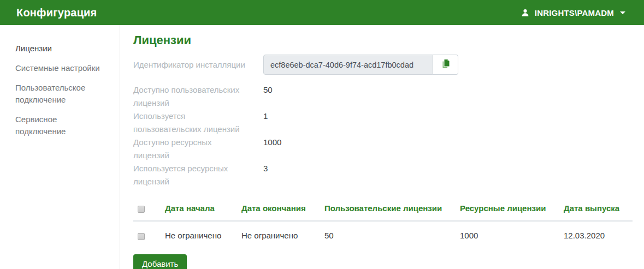  I want to click on stat-label: Используется пользовательских лицензий, so click(198, 123).